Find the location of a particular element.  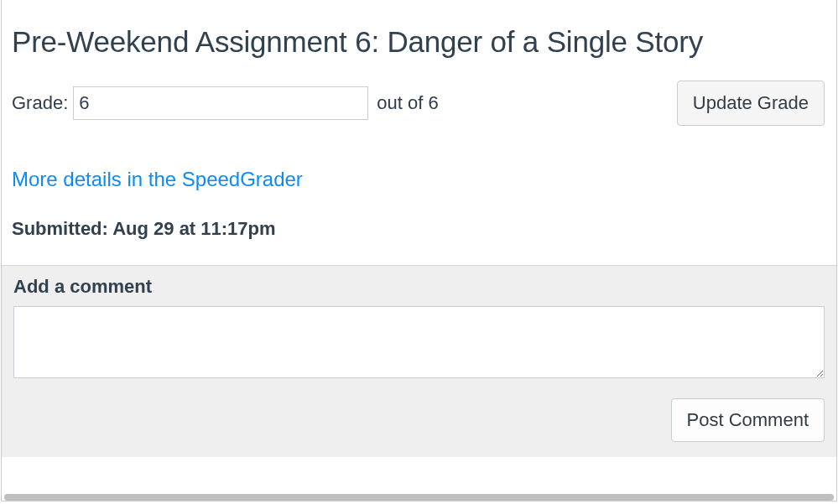

post-comment-button: Post Comment is located at coordinates (748, 420).